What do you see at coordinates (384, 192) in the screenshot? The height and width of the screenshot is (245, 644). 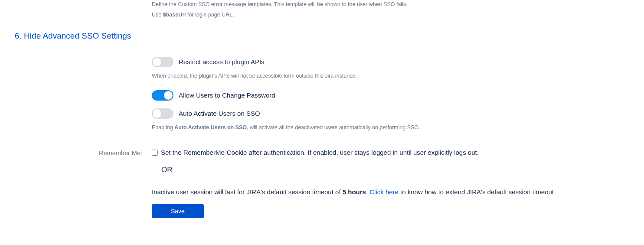 I see `session-extend-link: Click here` at bounding box center [384, 192].